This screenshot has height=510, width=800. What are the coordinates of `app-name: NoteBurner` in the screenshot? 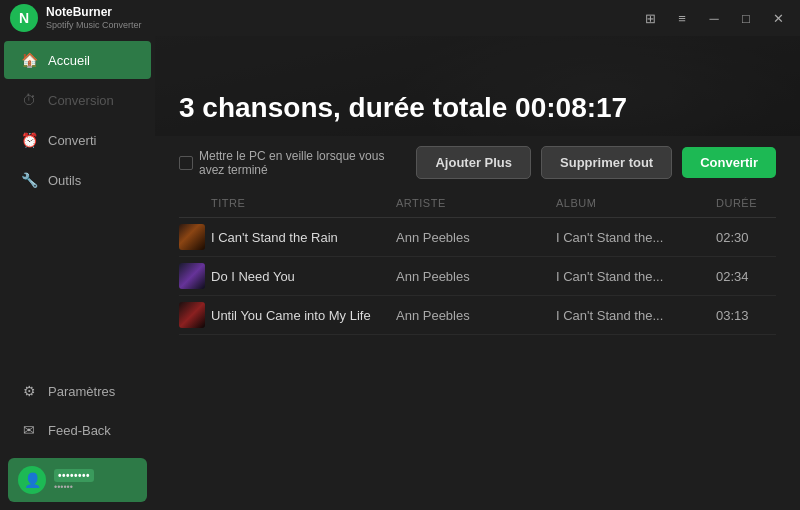 It's located at (94, 12).